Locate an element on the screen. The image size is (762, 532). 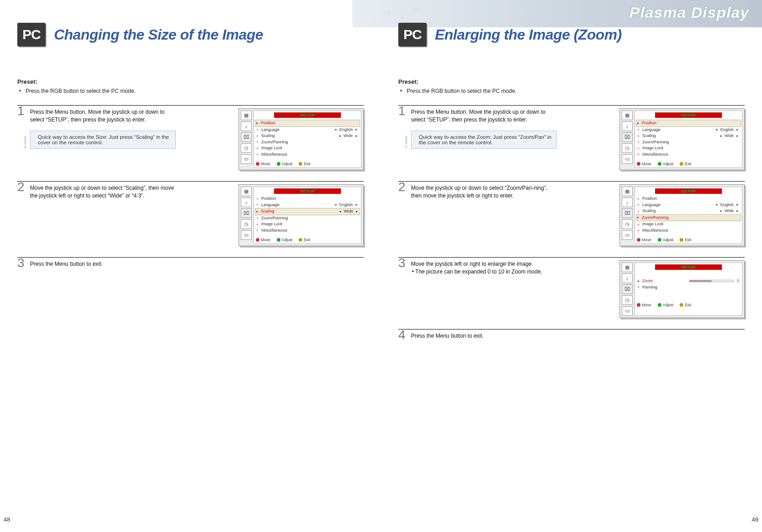
menu-item: Zoom is located at coordinates (664, 281).